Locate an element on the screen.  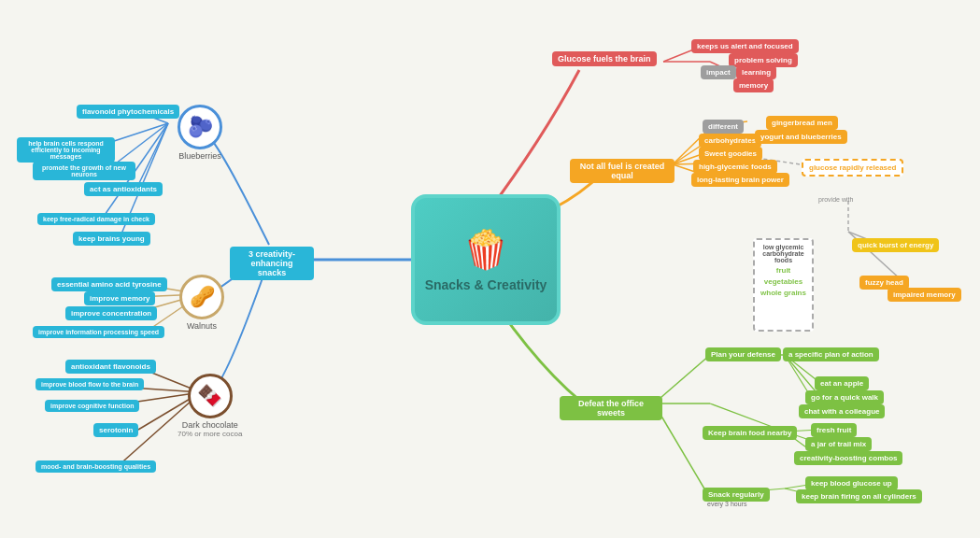
walnuts-image: 🥜 Walnuts is located at coordinates (202, 303).